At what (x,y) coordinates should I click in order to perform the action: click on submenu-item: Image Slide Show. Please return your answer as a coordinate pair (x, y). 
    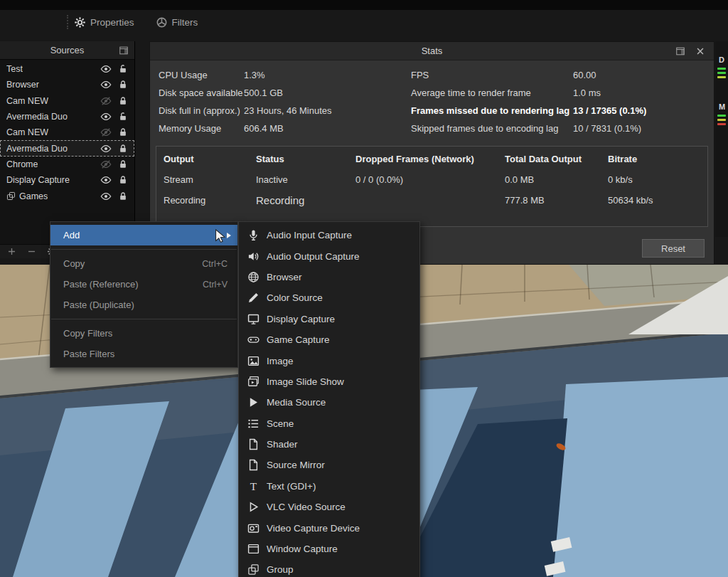
    Looking at the image, I should click on (329, 381).